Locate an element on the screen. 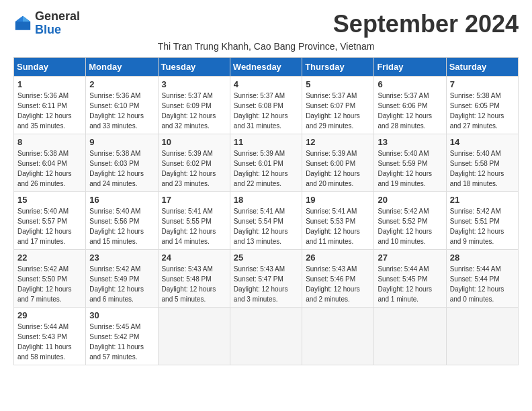  calendar-cell: 24Sunrise: 5:43 AM Sunset: 5:48 PM Dayli… is located at coordinates (193, 279).